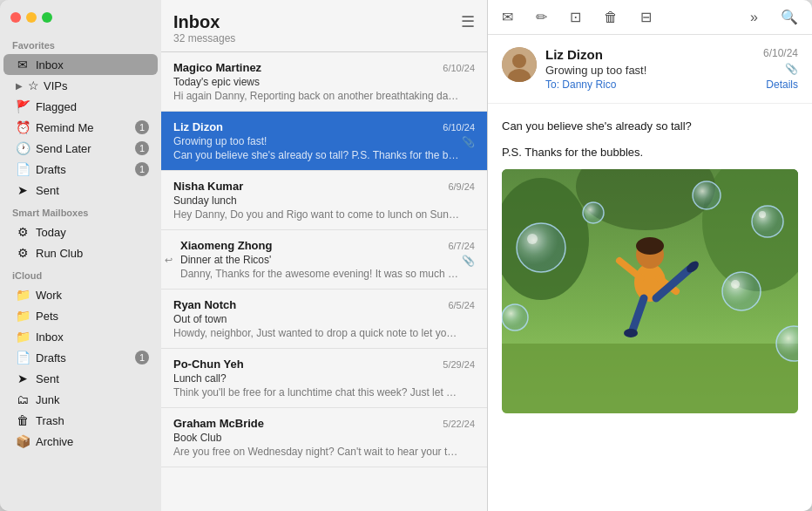 This screenshot has width=812, height=511. Describe the element at coordinates (82, 148) in the screenshot. I see `sidebar-item-label: Send Later` at that location.